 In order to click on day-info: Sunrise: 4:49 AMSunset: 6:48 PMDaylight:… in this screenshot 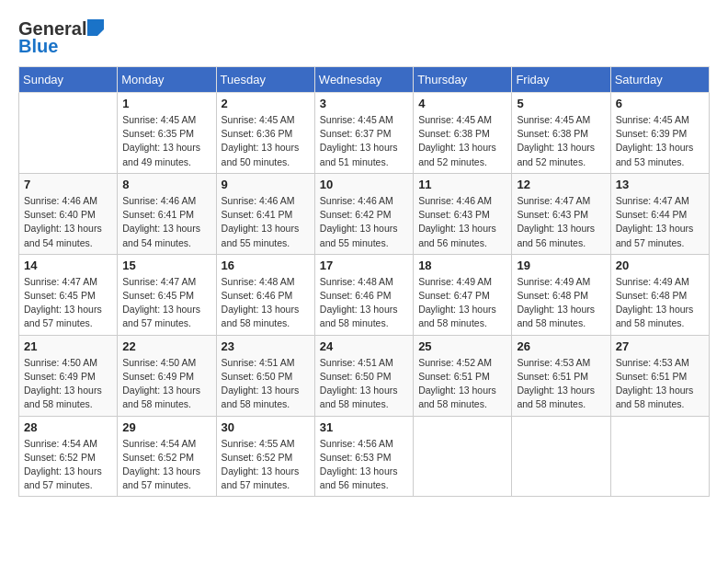, I will do `click(660, 304)`.